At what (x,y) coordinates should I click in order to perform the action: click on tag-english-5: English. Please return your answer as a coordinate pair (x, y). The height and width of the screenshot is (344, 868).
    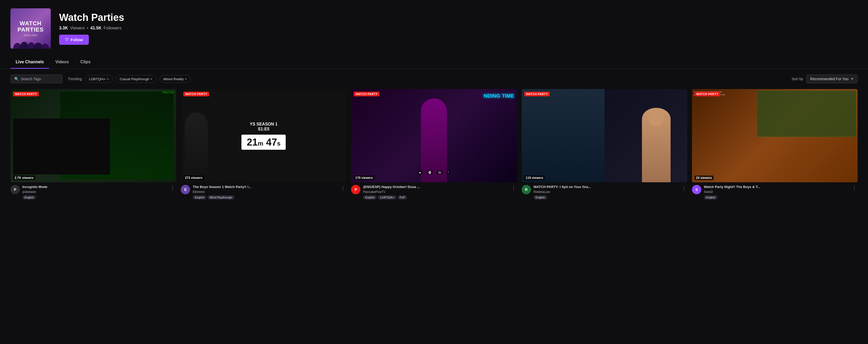
    Looking at the image, I should click on (711, 197).